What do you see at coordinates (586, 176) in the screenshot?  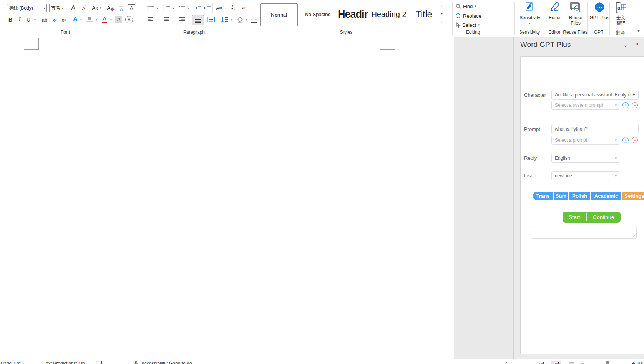 I see `insert-mode-select: newLine ▾` at bounding box center [586, 176].